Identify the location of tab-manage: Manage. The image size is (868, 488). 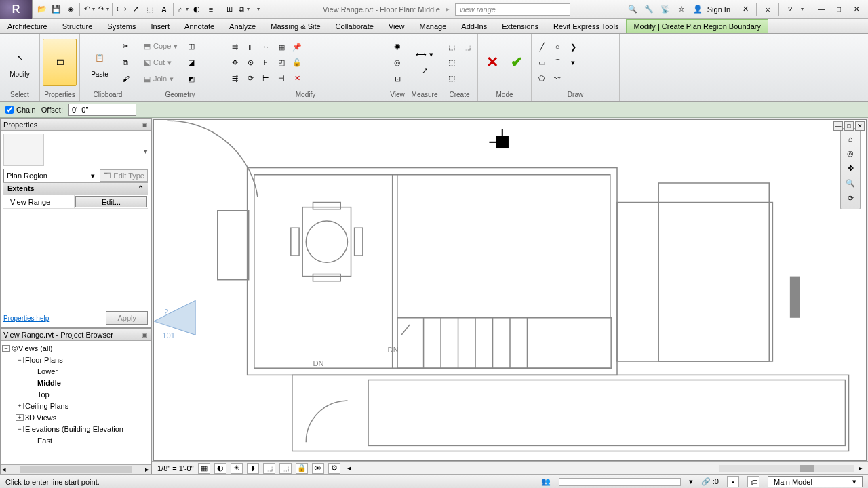
(433, 26).